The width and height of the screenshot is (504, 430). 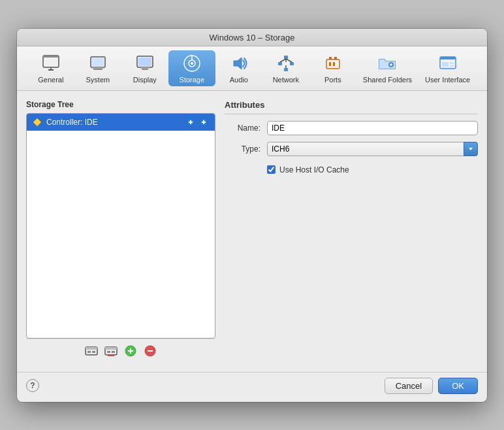 I want to click on toolbar: General System, so click(x=252, y=69).